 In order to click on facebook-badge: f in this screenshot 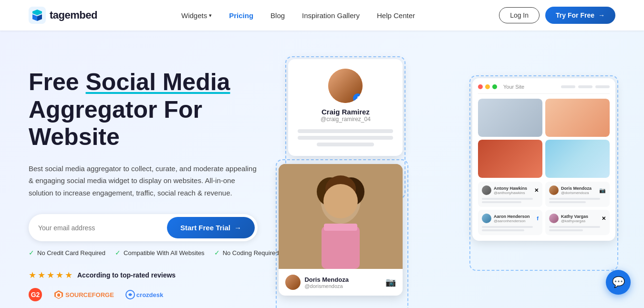, I will do `click(358, 98)`.